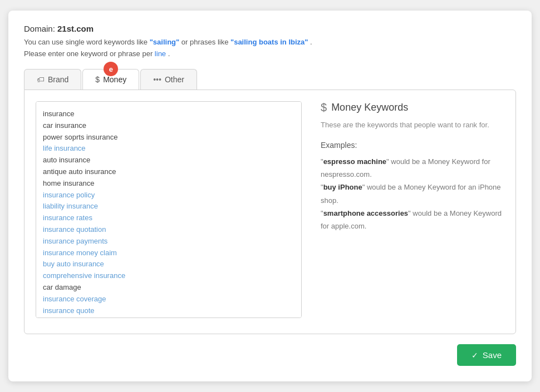  What do you see at coordinates (270, 53) in the screenshot?
I see `instruction-line2: Please enter one keyword or phrase per l…` at bounding box center [270, 53].